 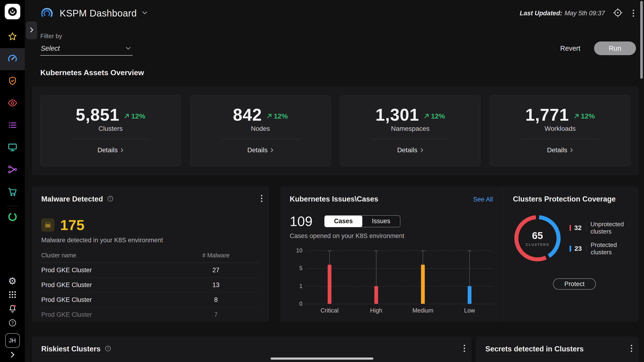 I want to click on table-row: Prod GKE Cluster 7, so click(x=150, y=314).